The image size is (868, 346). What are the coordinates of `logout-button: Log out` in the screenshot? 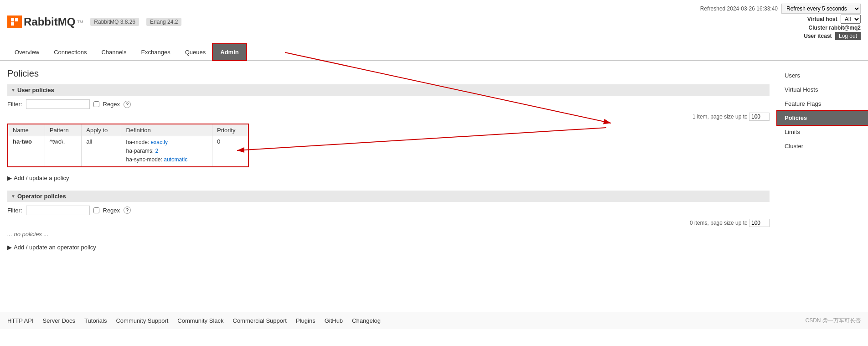 It's located at (848, 36).